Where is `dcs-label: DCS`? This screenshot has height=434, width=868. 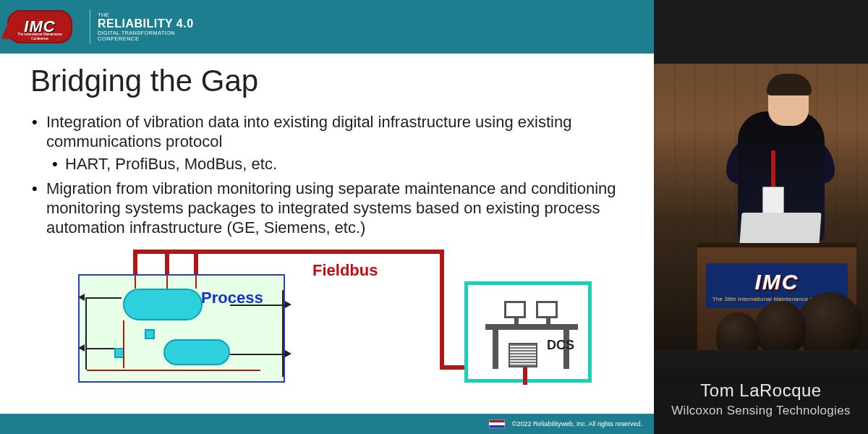
dcs-label: DCS is located at coordinates (561, 346).